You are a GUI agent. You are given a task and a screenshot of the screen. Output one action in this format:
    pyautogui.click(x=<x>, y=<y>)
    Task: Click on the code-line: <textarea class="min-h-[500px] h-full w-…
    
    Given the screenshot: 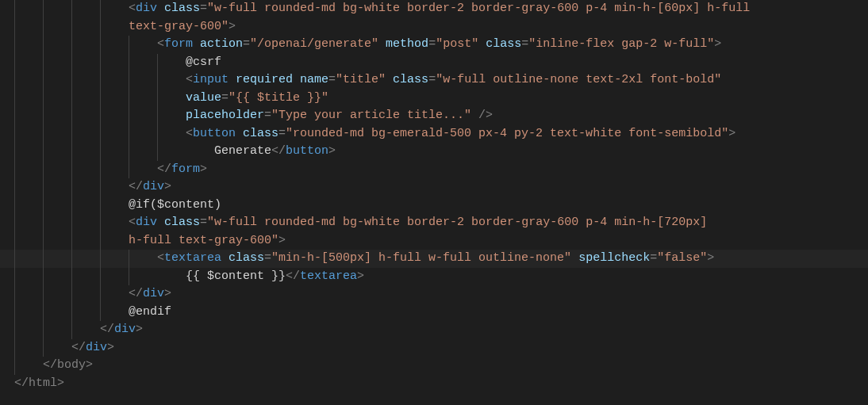 What is the action you would take?
    pyautogui.click(x=434, y=258)
    